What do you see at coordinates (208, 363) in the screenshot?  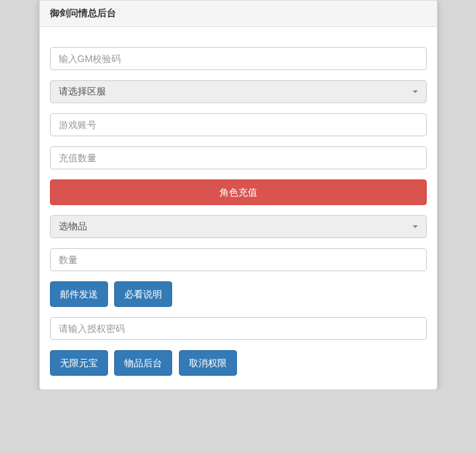 I see `cancel-permission-button: 取消权限` at bounding box center [208, 363].